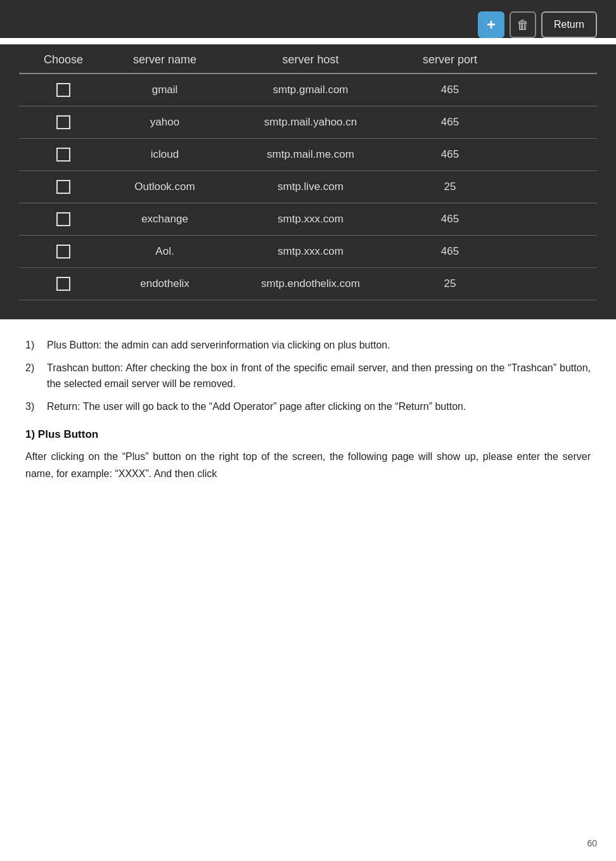 The height and width of the screenshot is (861, 616). I want to click on list-item-text: Trashcan button: After checking the box …, so click(319, 376).